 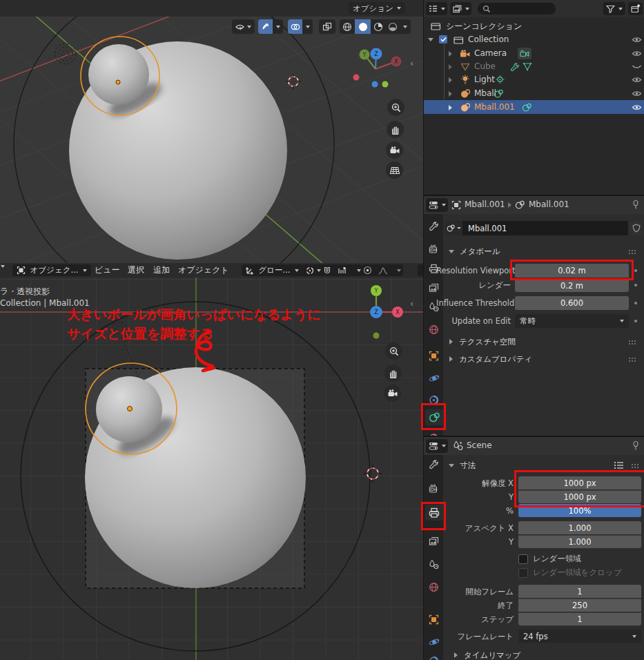 I want to click on presets-list-icon, so click(x=619, y=465).